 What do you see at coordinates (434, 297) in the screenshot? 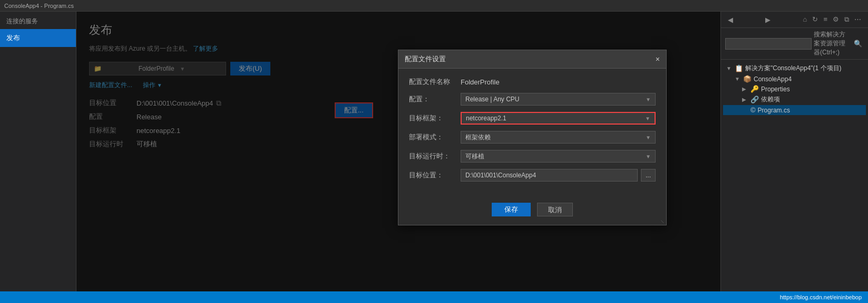
I see `status-bar: https://blog.csdn.net/eininbebop` at bounding box center [434, 297].